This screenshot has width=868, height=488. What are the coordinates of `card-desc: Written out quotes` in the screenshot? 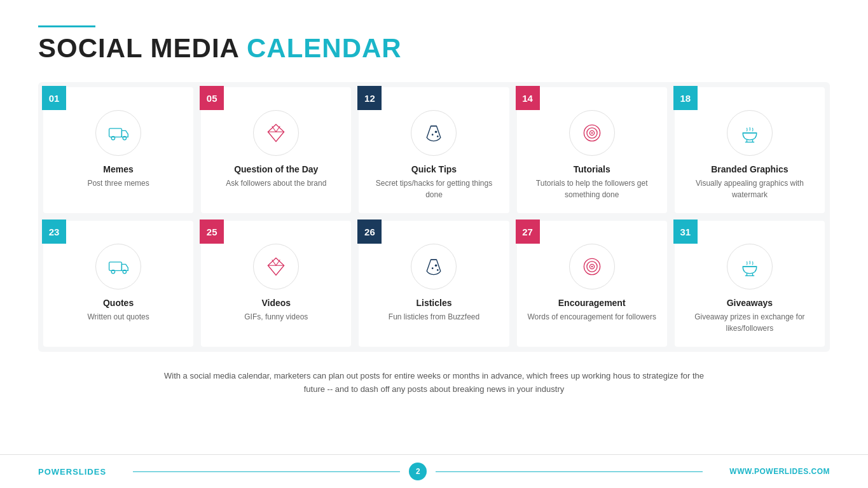 It's located at (118, 317).